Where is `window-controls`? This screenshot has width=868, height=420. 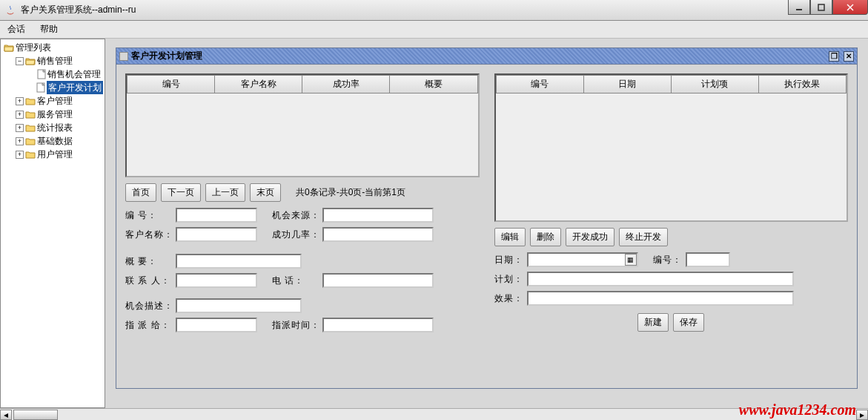
window-controls is located at coordinates (828, 7).